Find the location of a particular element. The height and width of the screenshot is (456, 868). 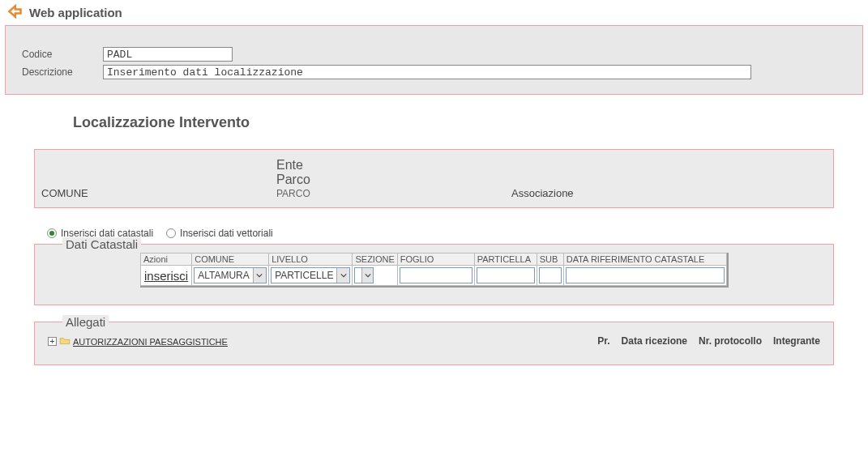

associazione-header: Associazione is located at coordinates (633, 193).